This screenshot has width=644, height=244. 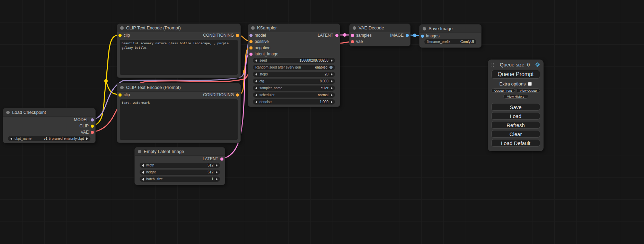 What do you see at coordinates (92, 132) in the screenshot?
I see `vae-output-slot` at bounding box center [92, 132].